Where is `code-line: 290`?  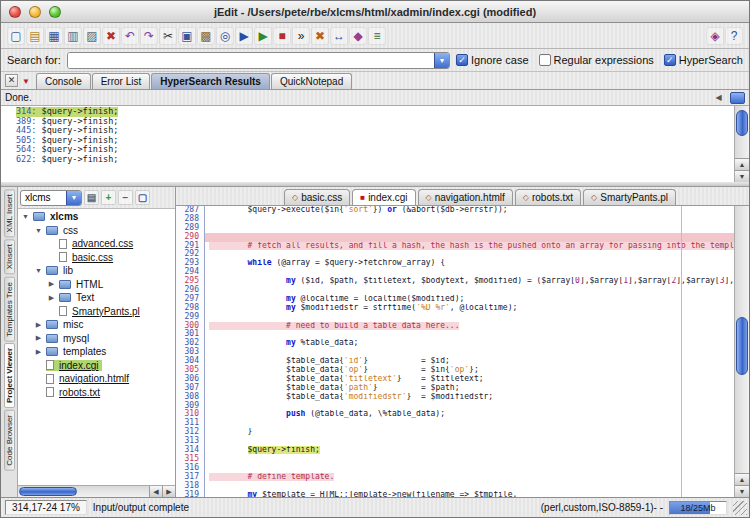 code-line: 290 is located at coordinates (455, 238).